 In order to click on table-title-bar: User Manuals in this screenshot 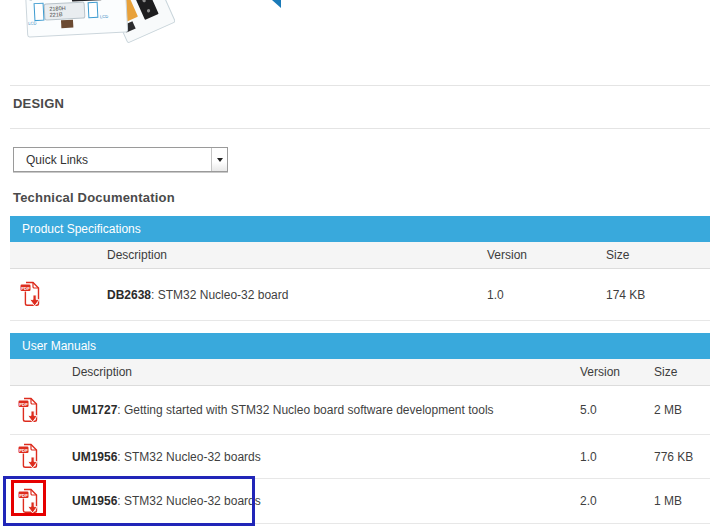, I will do `click(360, 346)`.